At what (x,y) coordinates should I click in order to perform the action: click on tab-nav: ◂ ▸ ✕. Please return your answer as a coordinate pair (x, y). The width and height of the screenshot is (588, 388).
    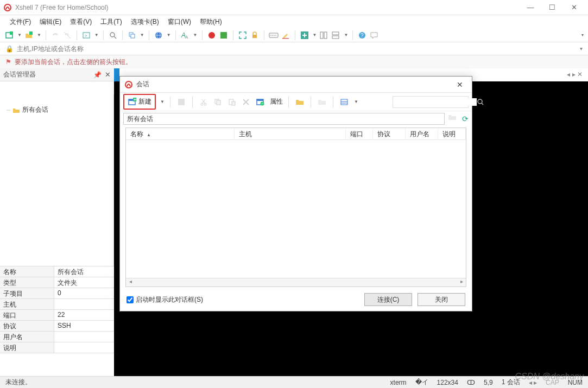
    Looking at the image, I should click on (574, 75).